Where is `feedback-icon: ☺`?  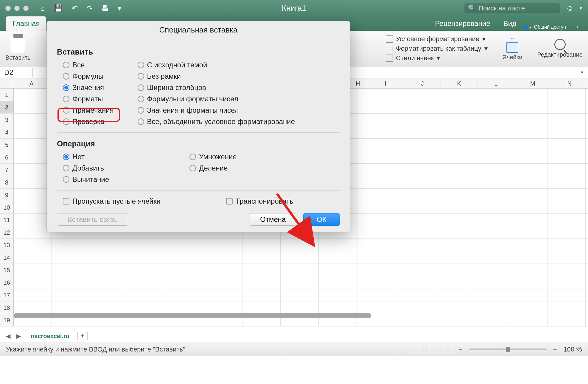 feedback-icon: ☺ is located at coordinates (570, 8).